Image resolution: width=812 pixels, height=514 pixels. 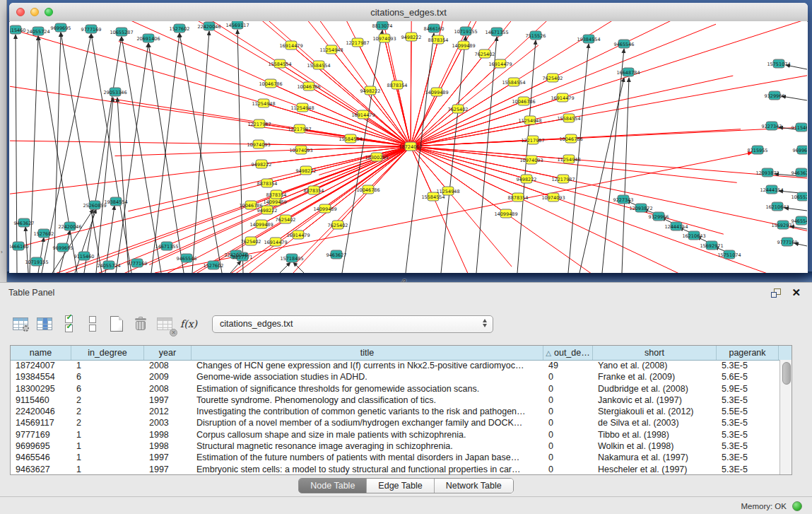 I want to click on graph-node-label: 9498222, so click(x=411, y=37).